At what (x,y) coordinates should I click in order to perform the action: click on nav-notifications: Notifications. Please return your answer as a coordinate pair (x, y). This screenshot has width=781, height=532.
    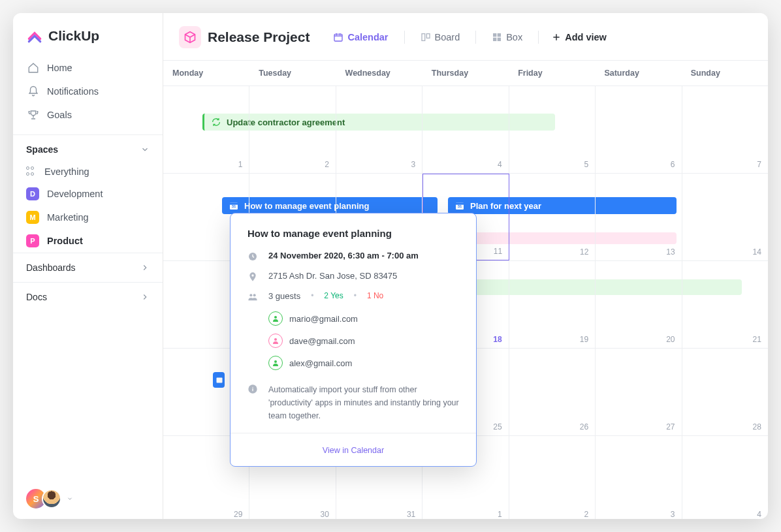
    Looking at the image, I should click on (88, 91).